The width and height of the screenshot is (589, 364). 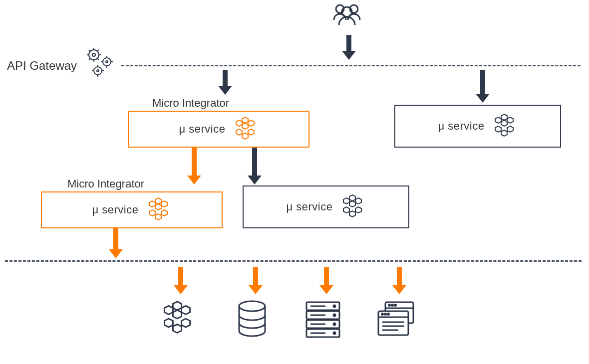 What do you see at coordinates (225, 82) in the screenshot?
I see `arrow-gateway-to-mi-orange` at bounding box center [225, 82].